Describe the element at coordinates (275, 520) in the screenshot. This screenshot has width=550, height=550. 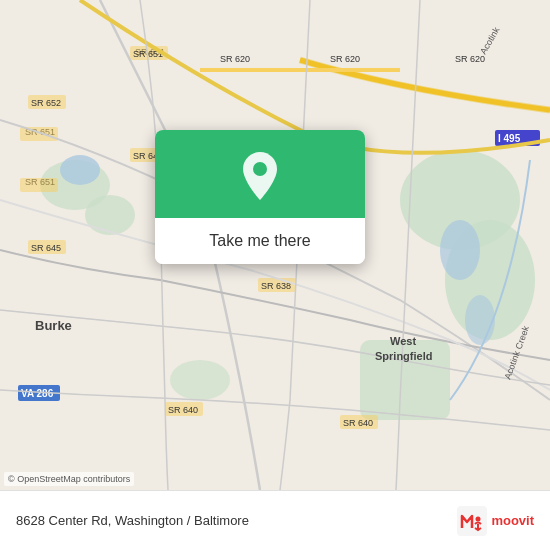
I see `bottom-bar: 8628 Center Rd, Washington / Baltimore m…` at that location.